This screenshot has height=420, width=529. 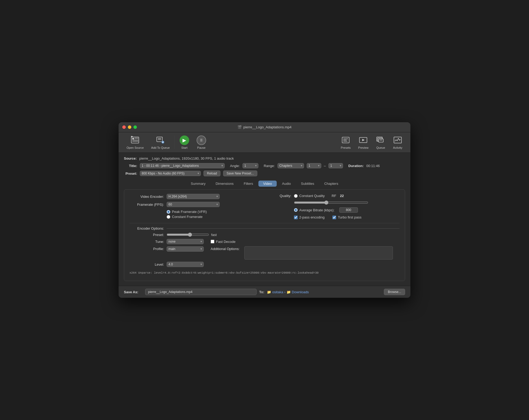 What do you see at coordinates (264, 292) in the screenshot?
I see `bottom-bar: Save As: To: 📁 ositaka › 📁 Downloads Bro…` at bounding box center [264, 292].